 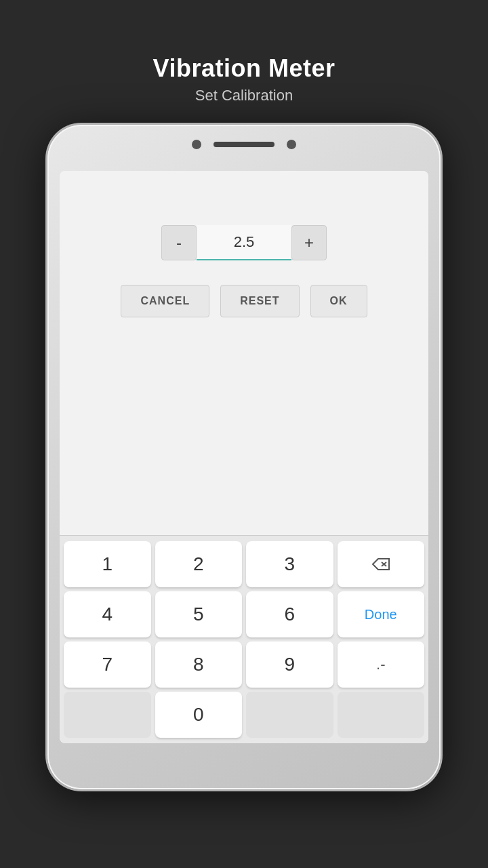 What do you see at coordinates (381, 564) in the screenshot?
I see `key-backspace` at bounding box center [381, 564].